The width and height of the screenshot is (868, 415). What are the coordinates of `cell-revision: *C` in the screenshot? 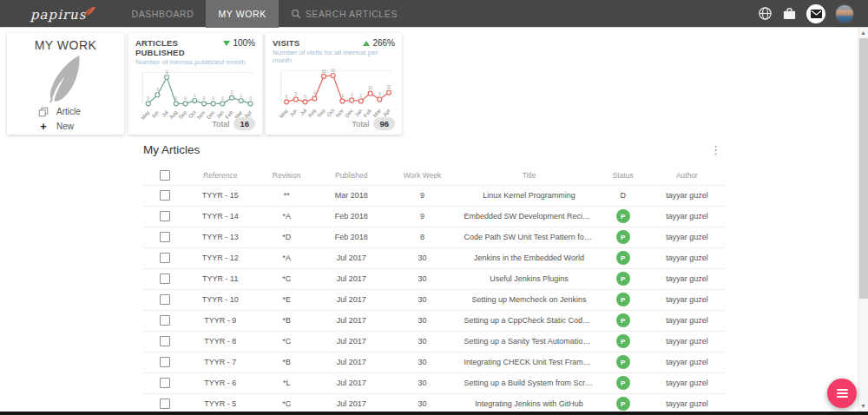 It's located at (286, 279).